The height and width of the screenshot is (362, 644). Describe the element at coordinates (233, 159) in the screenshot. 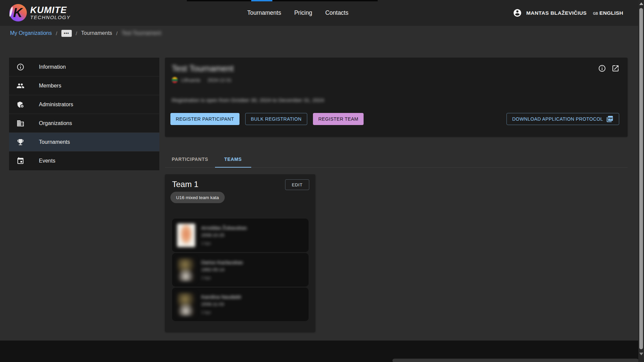

I see `tab-teams: TEAMS` at that location.